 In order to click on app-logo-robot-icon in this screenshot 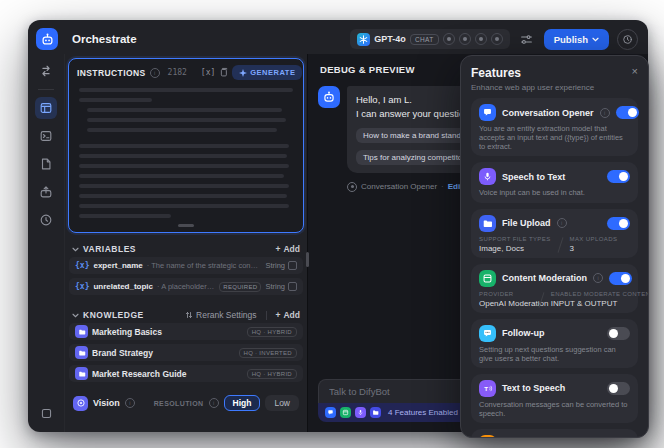, I will do `click(47, 39)`.